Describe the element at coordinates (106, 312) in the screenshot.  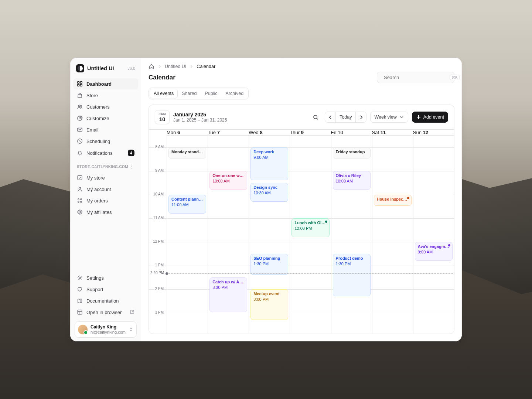
I see `sidebar-item-open-browser: Open in browser` at that location.